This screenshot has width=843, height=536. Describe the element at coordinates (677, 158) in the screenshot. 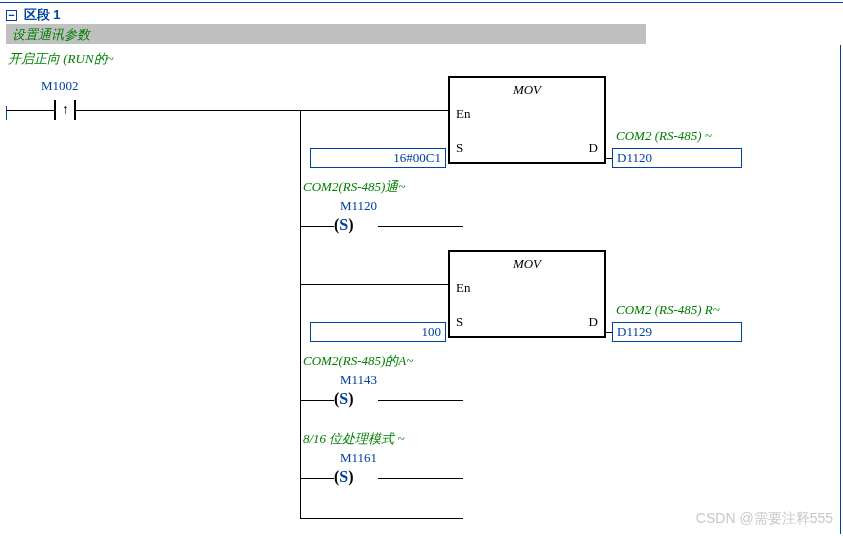

I see `mov1-dest-output: D1120` at that location.